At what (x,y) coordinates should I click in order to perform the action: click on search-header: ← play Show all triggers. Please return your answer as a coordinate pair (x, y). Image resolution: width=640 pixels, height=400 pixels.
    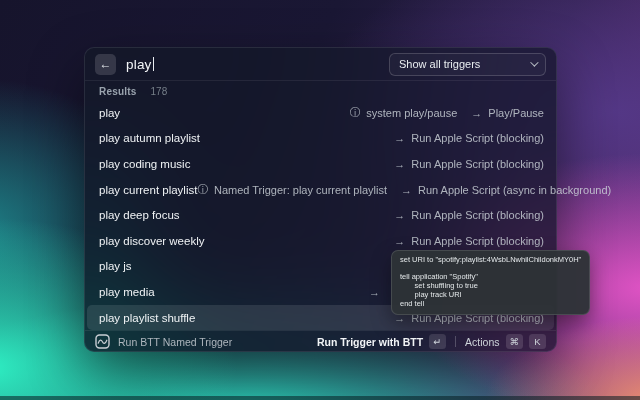
    Looking at the image, I should click on (320, 64).